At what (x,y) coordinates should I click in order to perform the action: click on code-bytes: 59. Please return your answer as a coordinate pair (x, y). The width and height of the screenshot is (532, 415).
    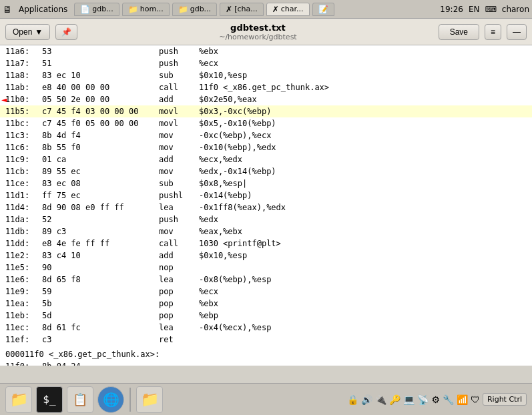
    Looking at the image, I should click on (100, 292).